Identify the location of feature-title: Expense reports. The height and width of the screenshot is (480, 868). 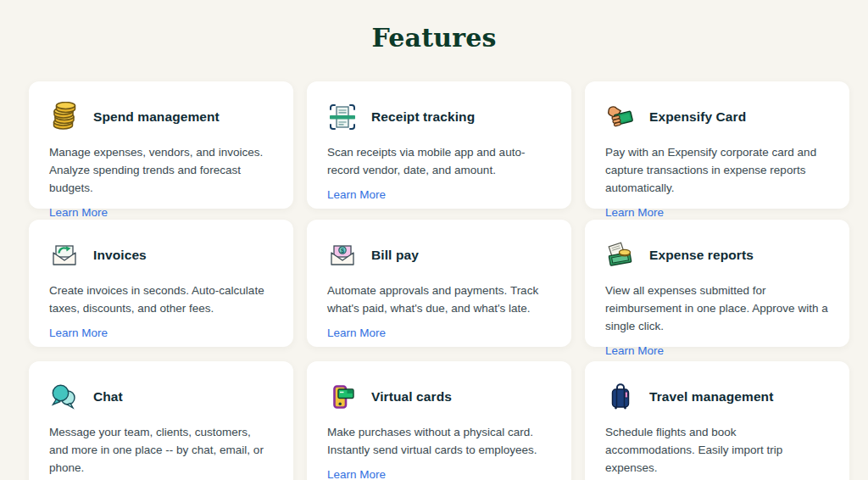
(702, 255).